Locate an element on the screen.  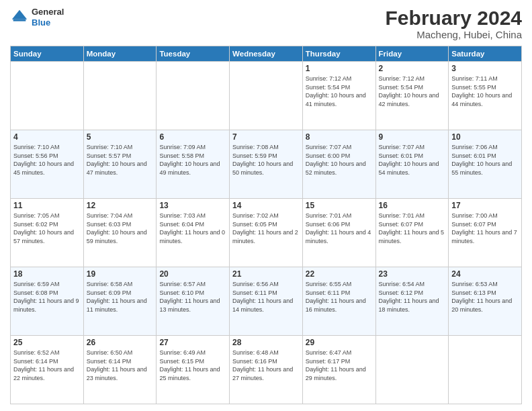
weekday-header-thursday: Thursday is located at coordinates (339, 54).